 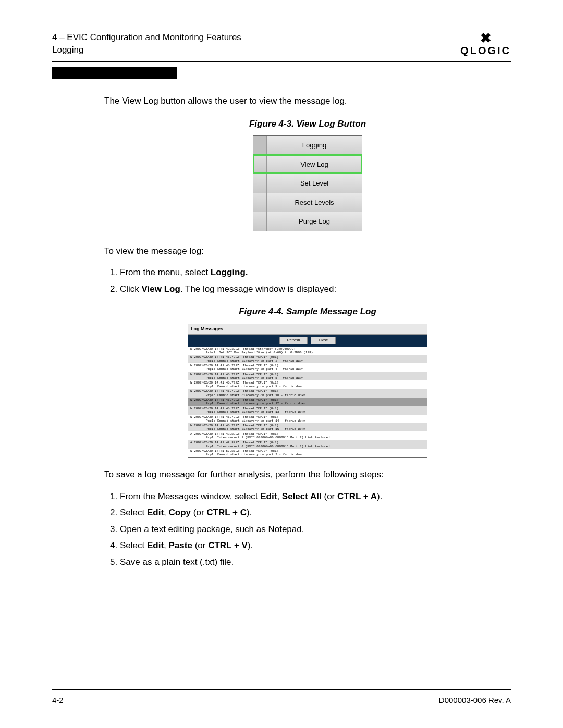 What do you see at coordinates (314, 165) in the screenshot?
I see `menu-label: View Log` at bounding box center [314, 165].